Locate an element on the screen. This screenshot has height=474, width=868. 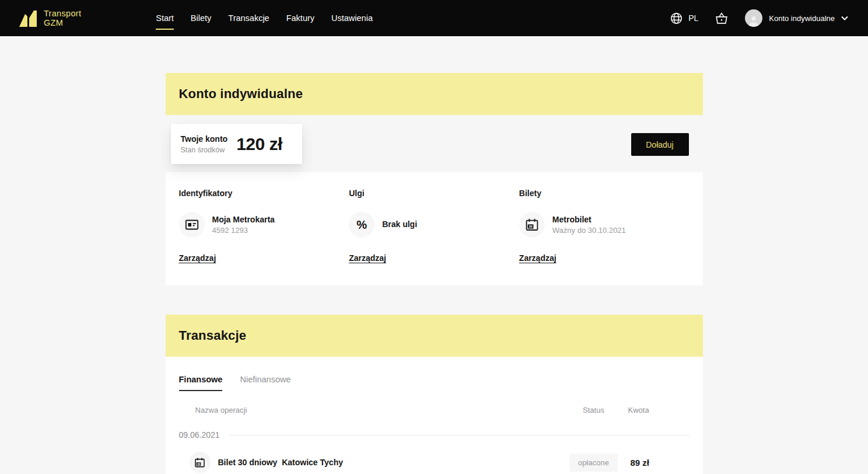
identifier-title: Moja Metrokarta is located at coordinates (244, 219).